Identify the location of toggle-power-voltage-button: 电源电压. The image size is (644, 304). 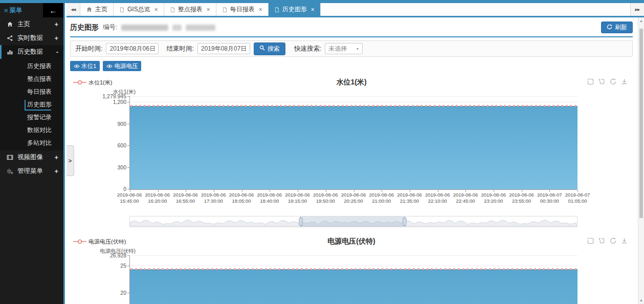
(122, 66).